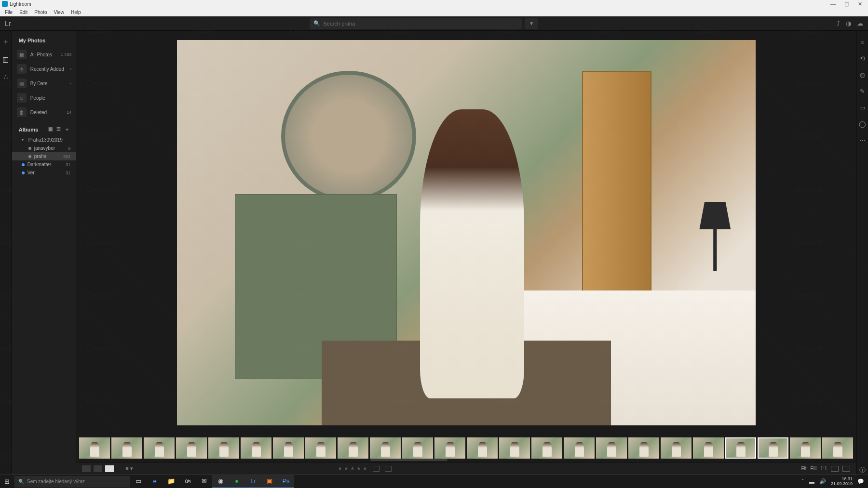 Image resolution: width=868 pixels, height=488 pixels. Describe the element at coordinates (860, 4) in the screenshot. I see `close-button: ✕` at that location.